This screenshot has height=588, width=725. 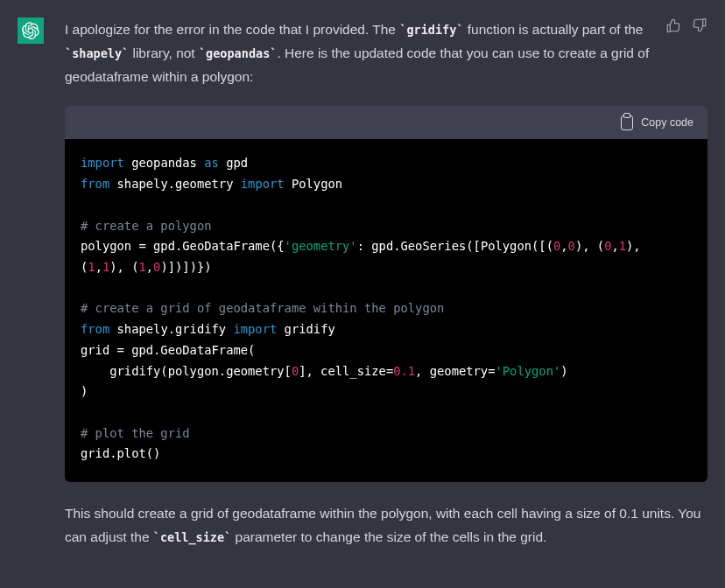 What do you see at coordinates (673, 25) in the screenshot?
I see `thumbs-up-button` at bounding box center [673, 25].